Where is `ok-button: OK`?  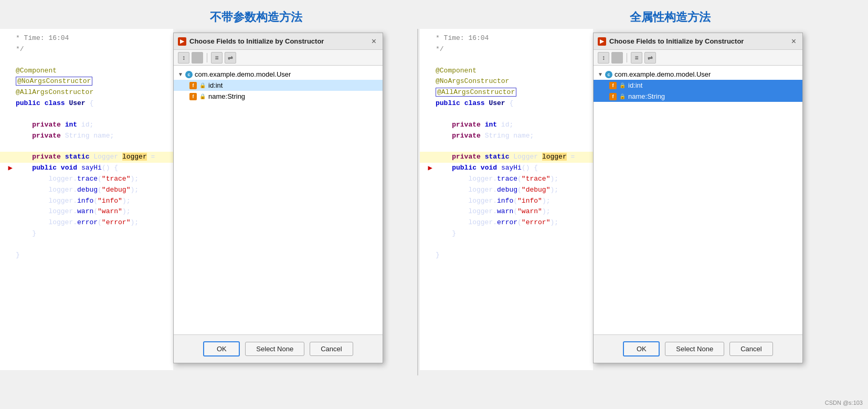 ok-button: OK is located at coordinates (221, 349).